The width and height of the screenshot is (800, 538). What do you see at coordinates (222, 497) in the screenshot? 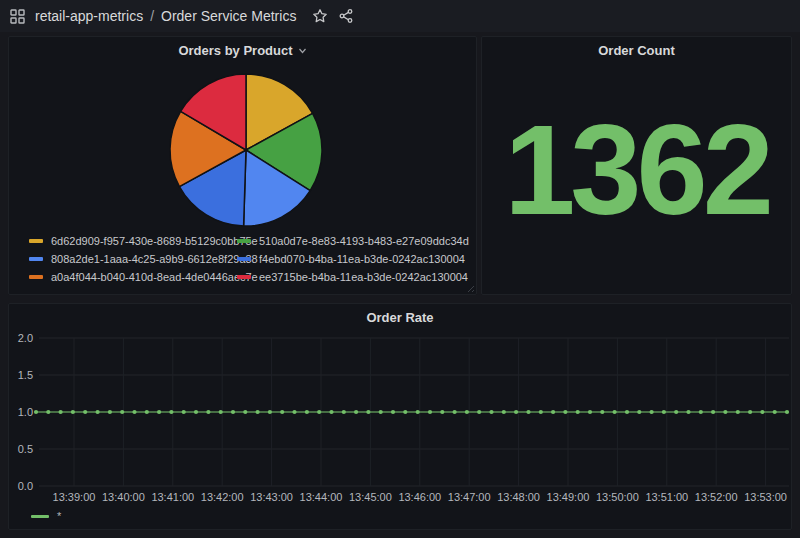
I see `x-axis-tick-label: 13:42:00` at bounding box center [222, 497].